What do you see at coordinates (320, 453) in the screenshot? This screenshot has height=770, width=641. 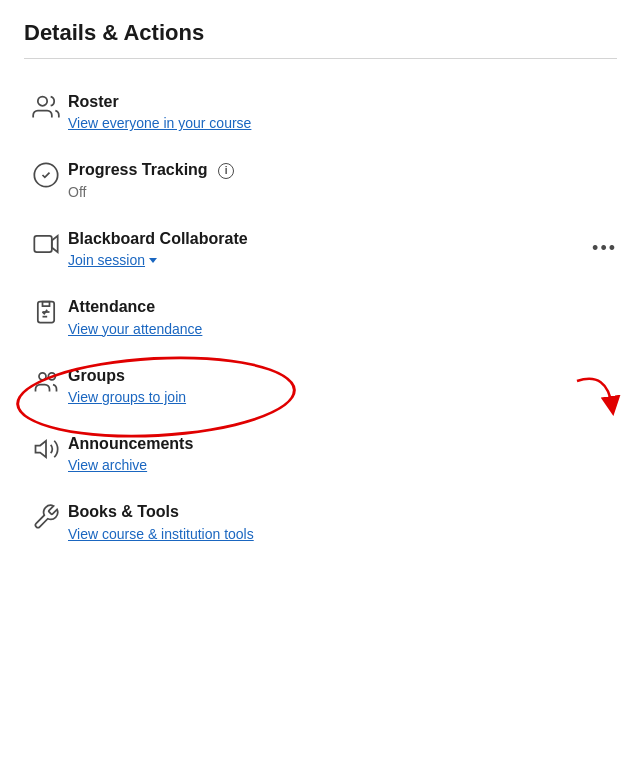 I see `announcements-item: Announcements View archive` at bounding box center [320, 453].